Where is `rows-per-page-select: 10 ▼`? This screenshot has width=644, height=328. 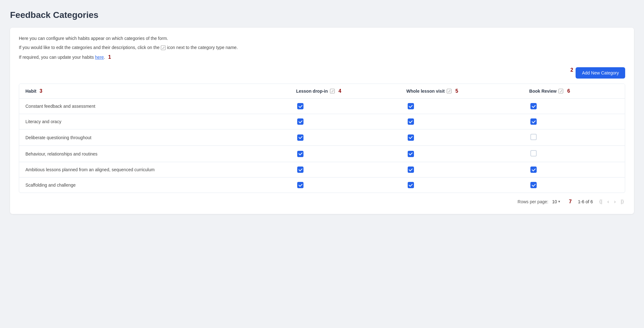 rows-per-page-select: 10 ▼ is located at coordinates (556, 202).